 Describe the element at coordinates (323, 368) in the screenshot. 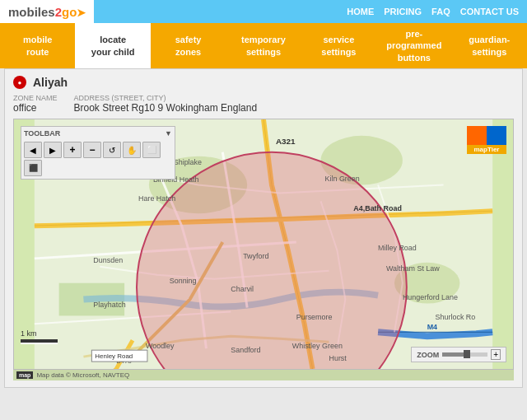

I see `svg-text: B3018` at that location.